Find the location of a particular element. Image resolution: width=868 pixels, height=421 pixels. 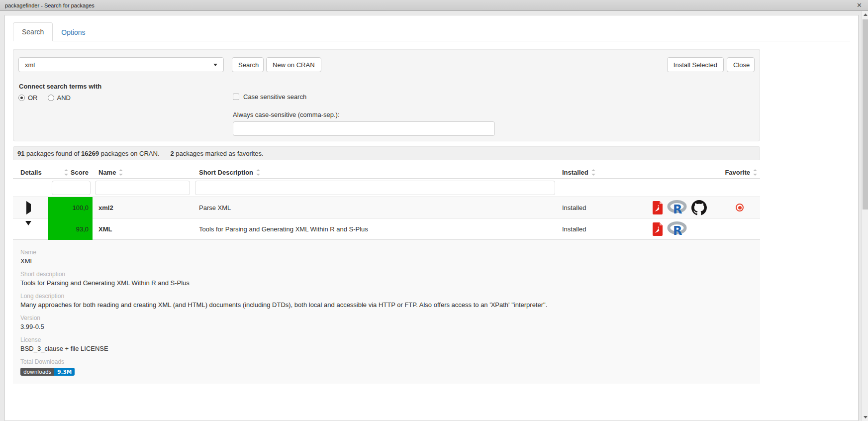

tab-options: Options is located at coordinates (73, 32).